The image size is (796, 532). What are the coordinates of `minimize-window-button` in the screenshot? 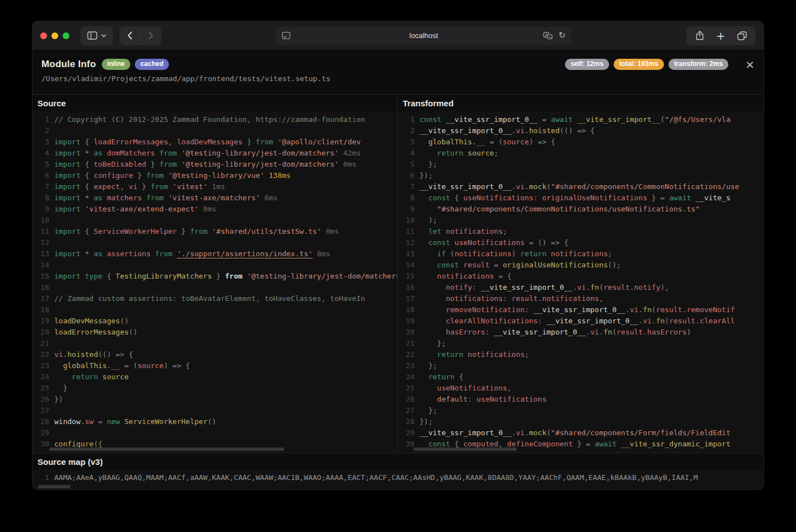 It's located at (55, 36).